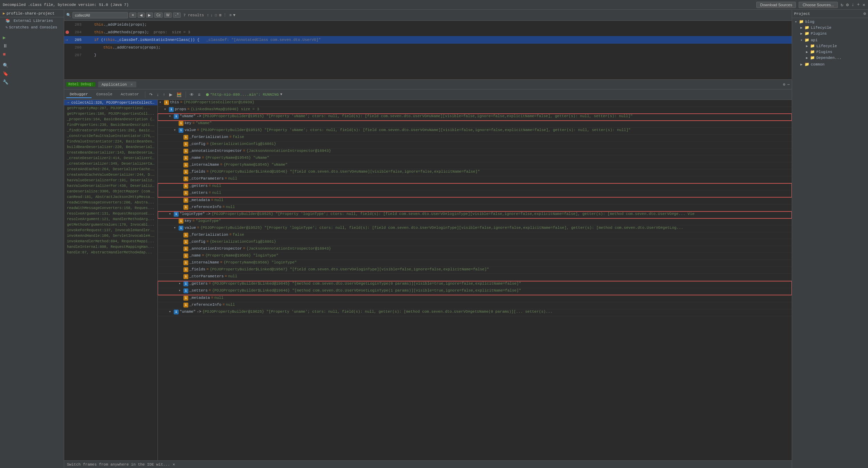  I want to click on tree-row-api-lifecycle: ▶ 📁 Lifecycle, so click(830, 46).